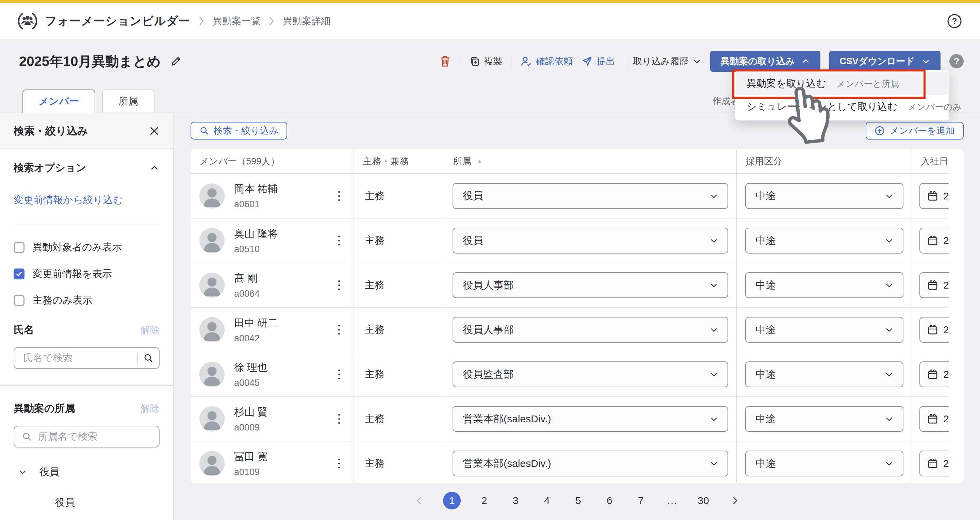  What do you see at coordinates (484, 501) in the screenshot?
I see `pagination-page: 2` at bounding box center [484, 501].